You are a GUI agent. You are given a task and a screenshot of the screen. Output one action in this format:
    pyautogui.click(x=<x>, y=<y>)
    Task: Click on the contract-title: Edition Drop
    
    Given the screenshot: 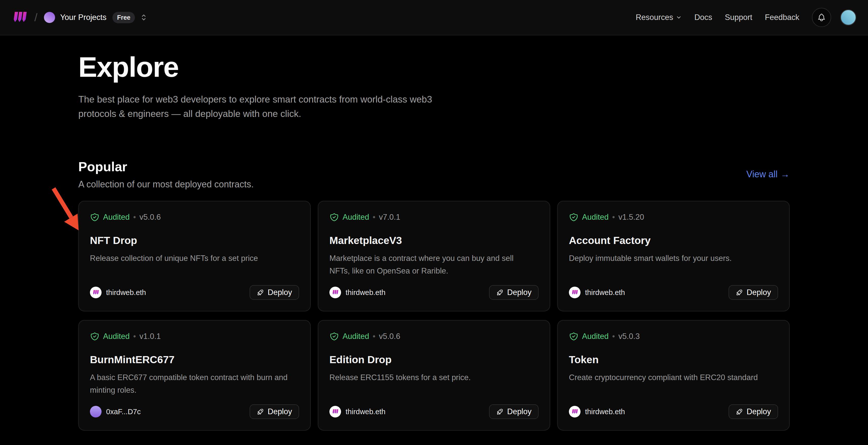 What is the action you would take?
    pyautogui.click(x=434, y=360)
    